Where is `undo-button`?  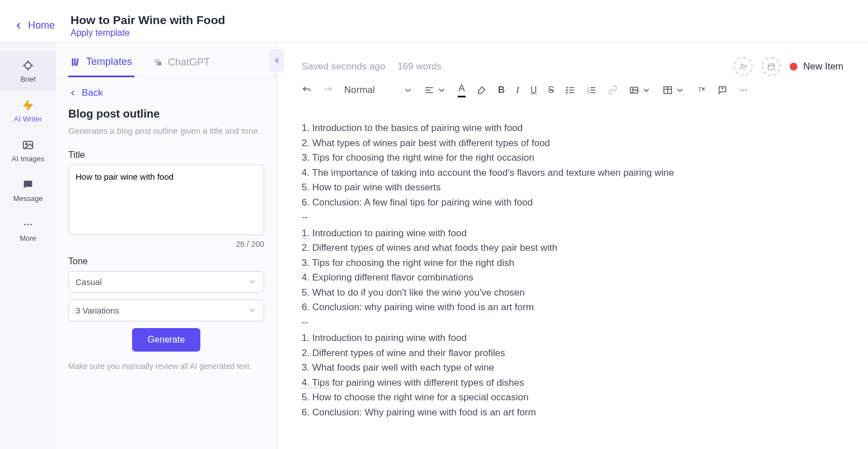
undo-button is located at coordinates (307, 90).